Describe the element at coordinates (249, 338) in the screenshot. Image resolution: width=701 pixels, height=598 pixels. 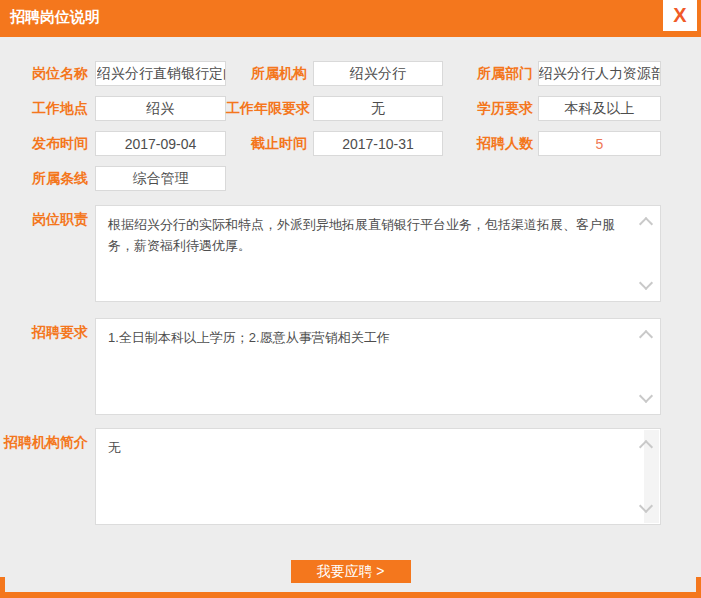
I see `requirements-text: 1.全日制本科以上学历；2.愿意从事营销相关工作` at that location.